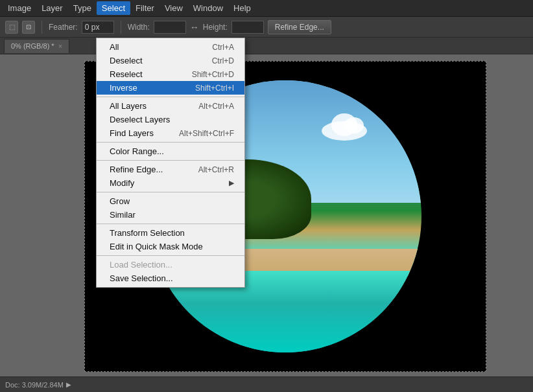  I want to click on menu-item-quick-mask-label: Edit in Quick Mask Mode, so click(156, 246).